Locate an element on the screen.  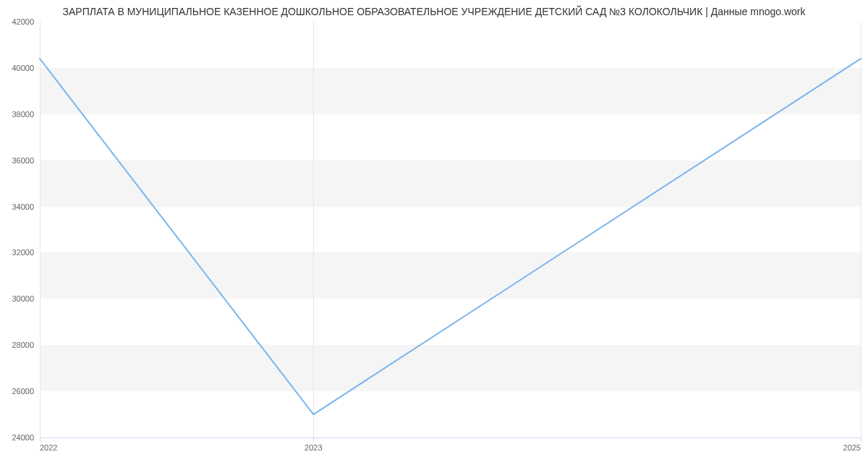
y-tick-label: 36000 is located at coordinates (23, 161).